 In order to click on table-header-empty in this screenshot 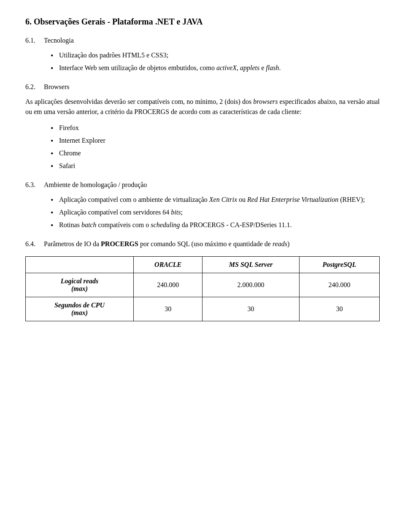, I will do `click(80, 265)`.